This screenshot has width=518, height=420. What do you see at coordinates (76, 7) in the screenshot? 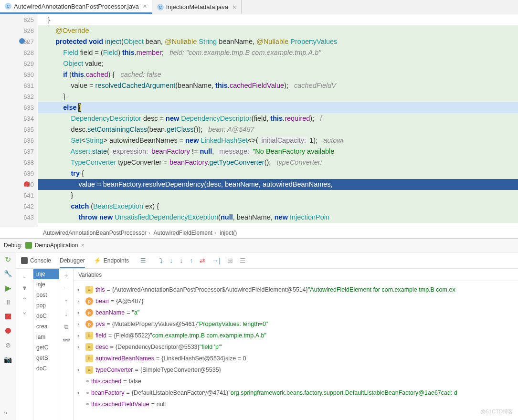
I see `tab-label: AutowiredAnnotationBeanPostProcessor.jav…` at bounding box center [76, 7].